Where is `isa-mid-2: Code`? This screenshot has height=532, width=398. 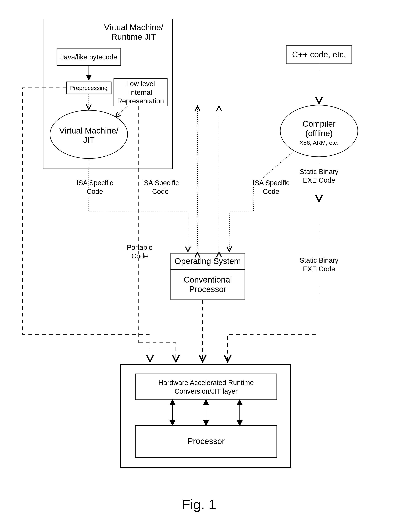 isa-mid-2: Code is located at coordinates (160, 191).